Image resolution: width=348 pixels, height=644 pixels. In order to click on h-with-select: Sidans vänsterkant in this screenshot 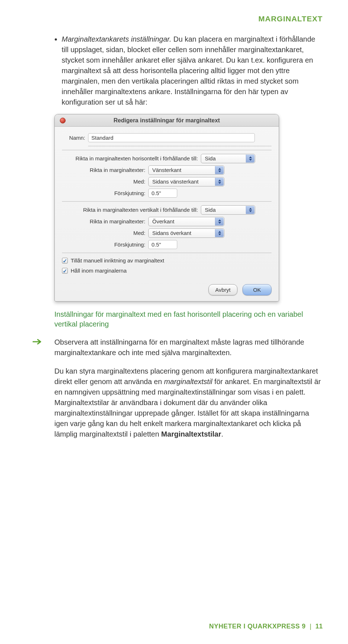, I will do `click(186, 182)`.